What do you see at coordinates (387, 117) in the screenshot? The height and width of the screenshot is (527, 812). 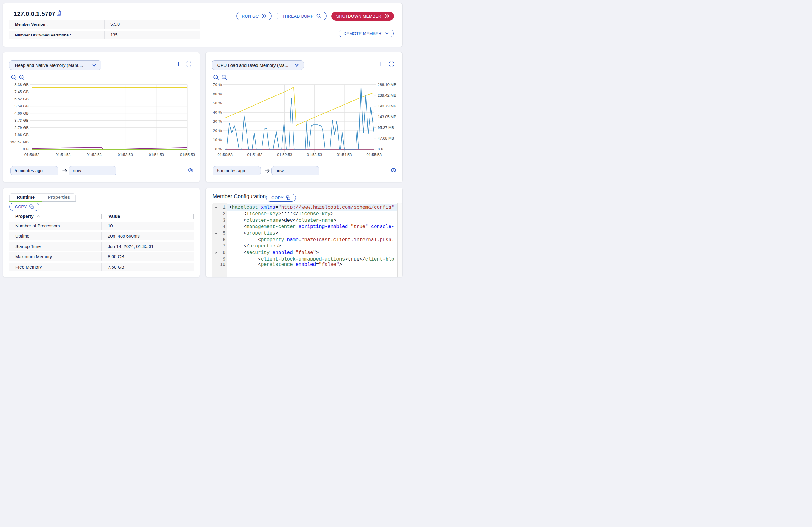 I see `svg-text: 143.05 MB` at bounding box center [387, 117].